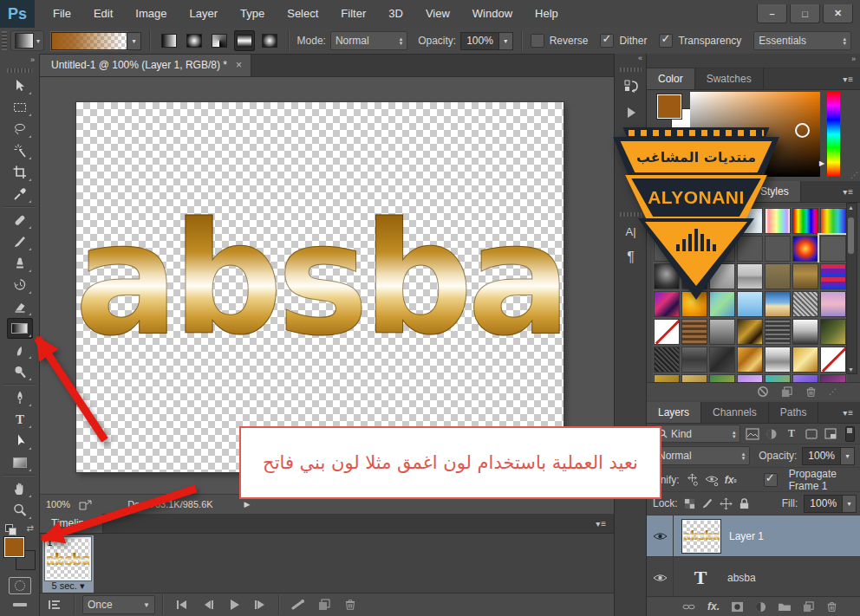 The width and height of the screenshot is (860, 616). I want to click on fill-control: 100%, so click(831, 504).